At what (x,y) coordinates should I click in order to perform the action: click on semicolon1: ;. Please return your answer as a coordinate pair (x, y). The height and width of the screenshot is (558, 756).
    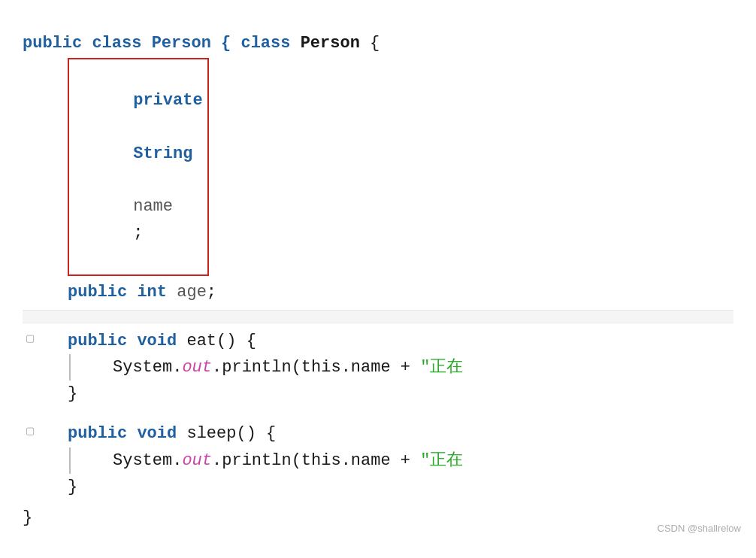
    Looking at the image, I should click on (138, 233).